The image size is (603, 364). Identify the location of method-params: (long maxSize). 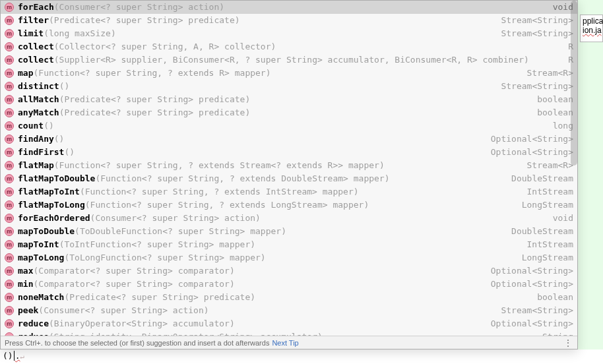
(80, 34).